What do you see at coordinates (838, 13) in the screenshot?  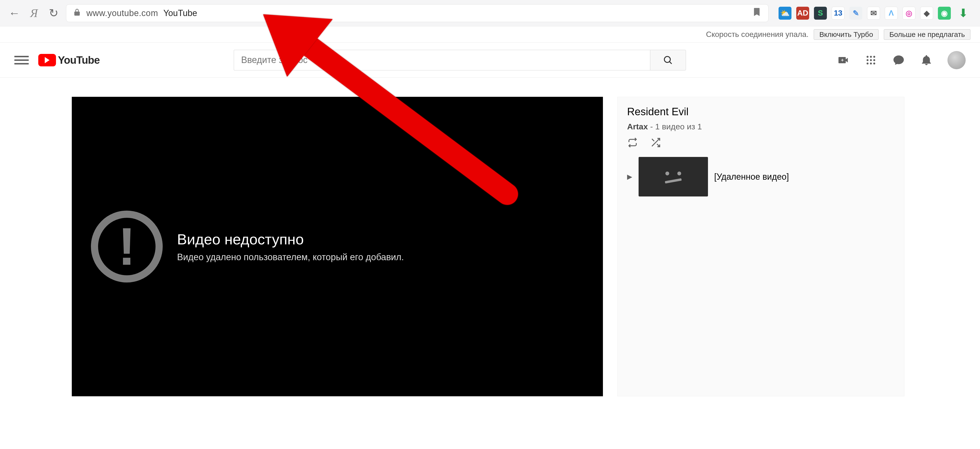 I see `extension-icon-3: 13` at bounding box center [838, 13].